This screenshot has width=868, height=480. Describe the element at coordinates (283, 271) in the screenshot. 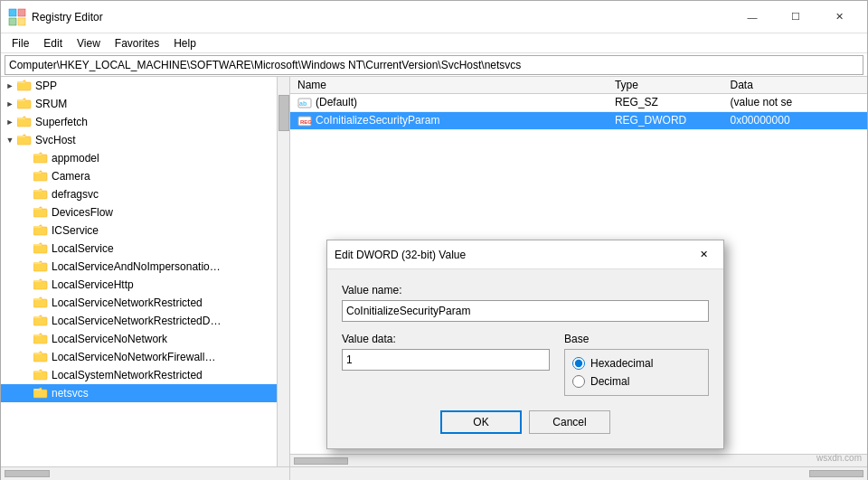

I see `tree-vscroll` at that location.